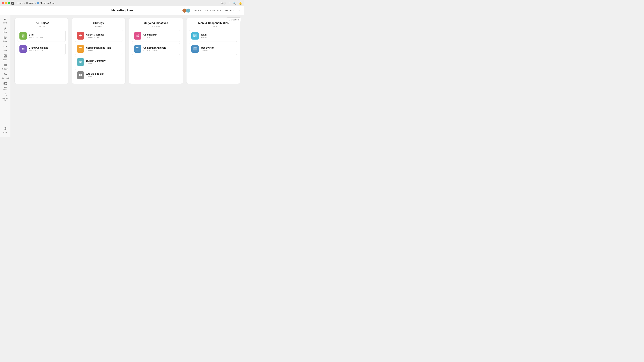 This screenshot has height=362, width=644. I want to click on section-count-team-responsibilities: 2 boards, so click(214, 26).